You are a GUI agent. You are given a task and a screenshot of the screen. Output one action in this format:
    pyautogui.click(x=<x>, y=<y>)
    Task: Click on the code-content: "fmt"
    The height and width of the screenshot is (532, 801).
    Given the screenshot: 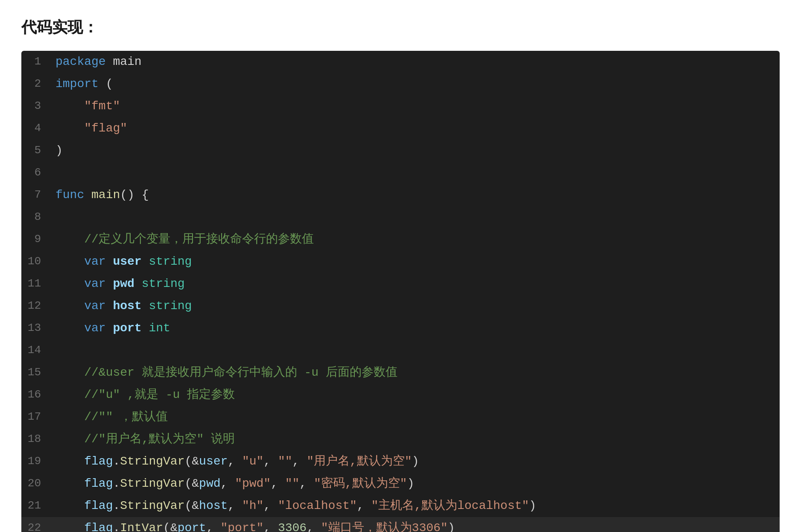 What is the action you would take?
    pyautogui.click(x=415, y=106)
    